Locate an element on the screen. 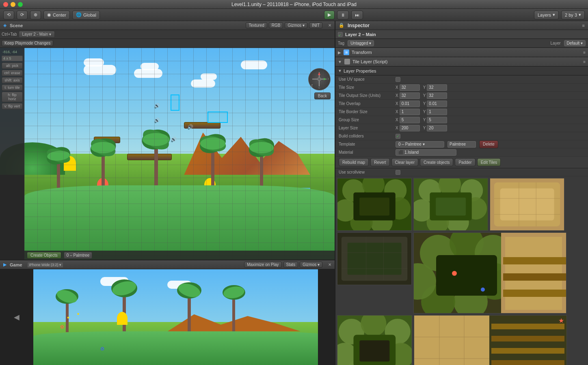 This screenshot has height=365, width=588. group-size-label: Group Size is located at coordinates (367, 120).